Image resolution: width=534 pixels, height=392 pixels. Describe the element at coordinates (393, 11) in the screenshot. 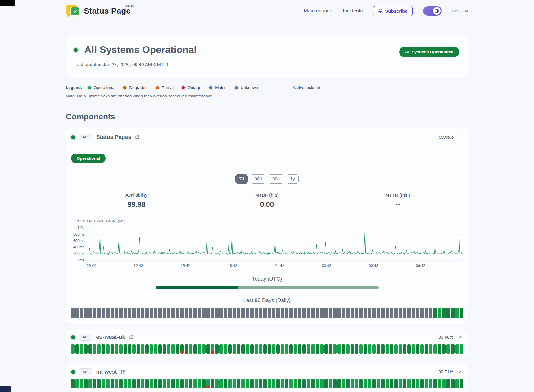

I see `subscribe-button: Subscribe` at that location.